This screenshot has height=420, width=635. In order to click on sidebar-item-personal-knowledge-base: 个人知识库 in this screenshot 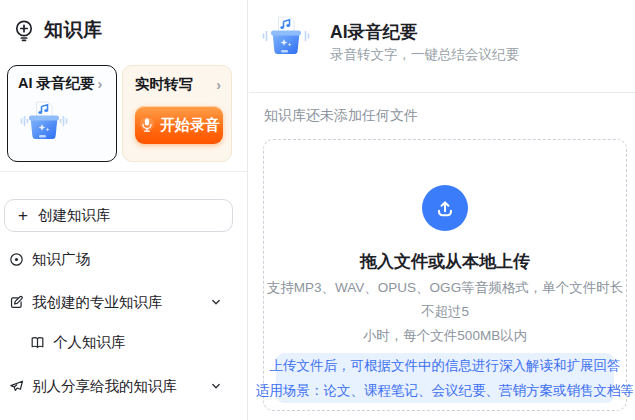, I will do `click(124, 342)`.